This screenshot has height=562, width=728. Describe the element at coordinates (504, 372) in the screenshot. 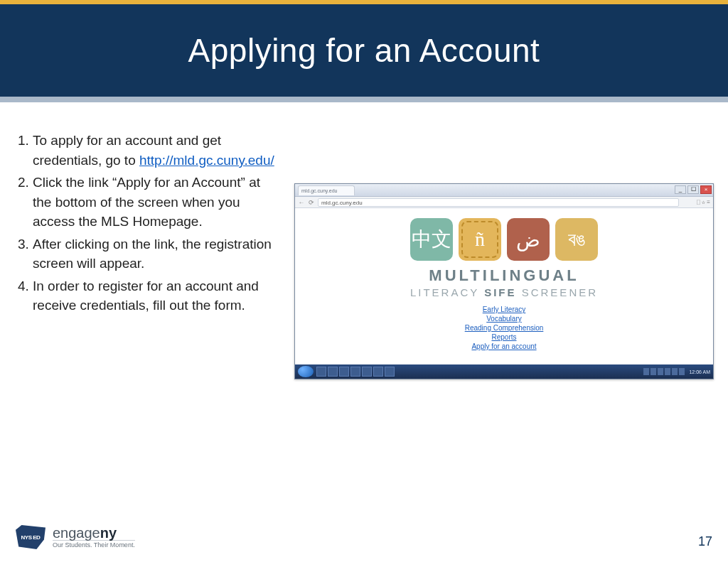

I see `taskbar: 12:06 AM` at that location.